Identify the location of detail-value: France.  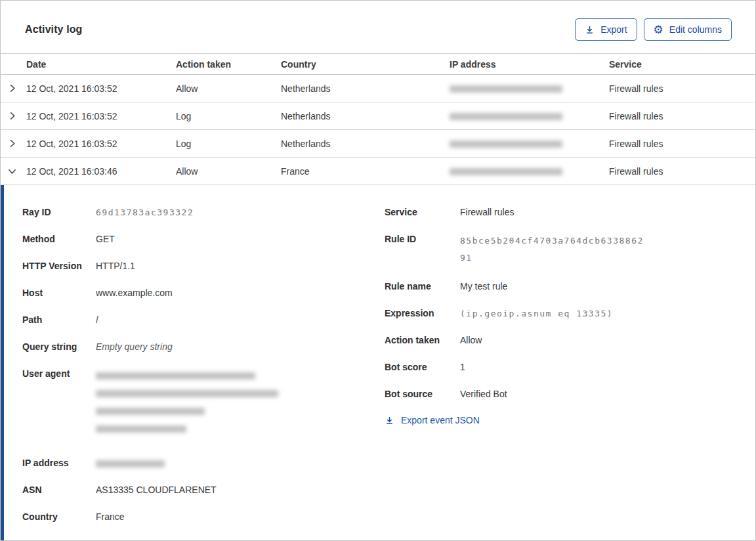
(110, 517).